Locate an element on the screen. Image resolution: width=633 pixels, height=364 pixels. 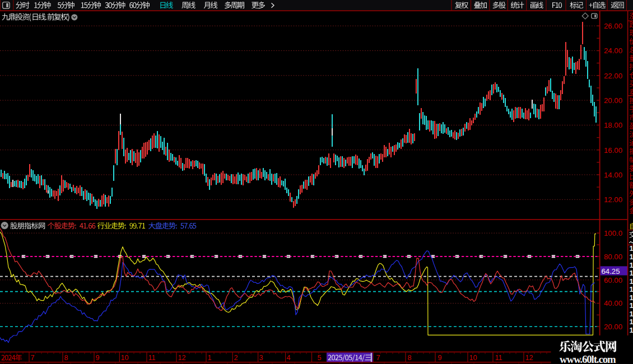
svg-text: 64.25 is located at coordinates (611, 271).